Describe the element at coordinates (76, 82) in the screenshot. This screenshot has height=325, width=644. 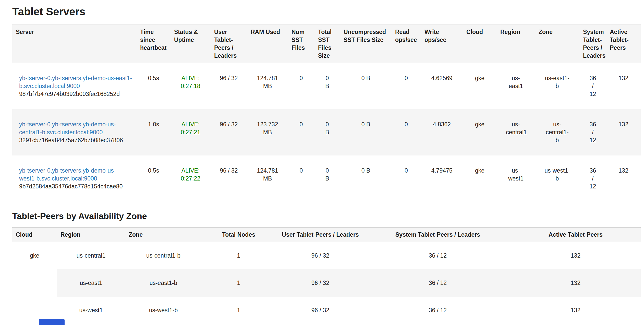
I see `tserver-address-link: yb-tserver-0.yb-tservers.yb-demo-us-east…` at that location.